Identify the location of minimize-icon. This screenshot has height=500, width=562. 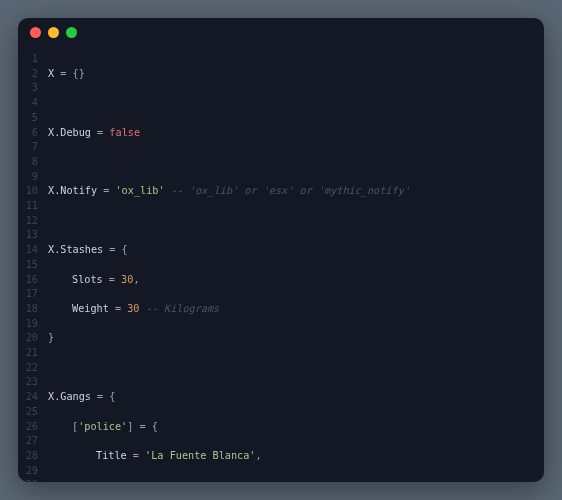
(54, 32).